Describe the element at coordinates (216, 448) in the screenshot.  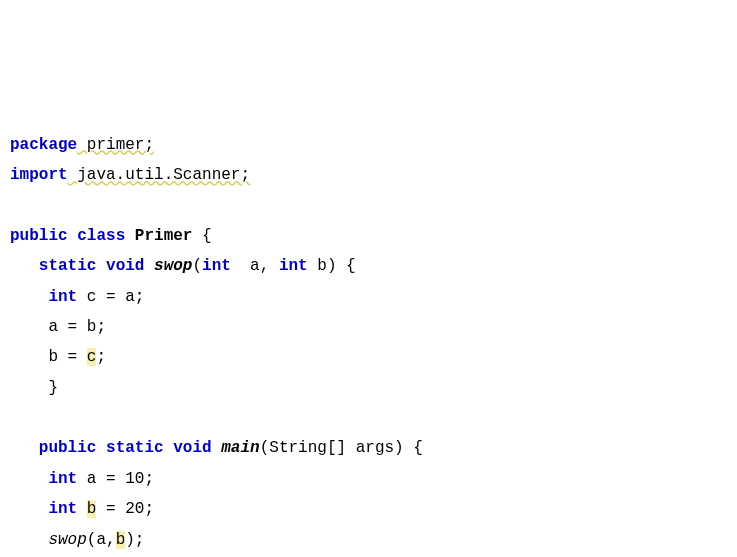
I see `code-line: public static void main(String[] args) {` at that location.